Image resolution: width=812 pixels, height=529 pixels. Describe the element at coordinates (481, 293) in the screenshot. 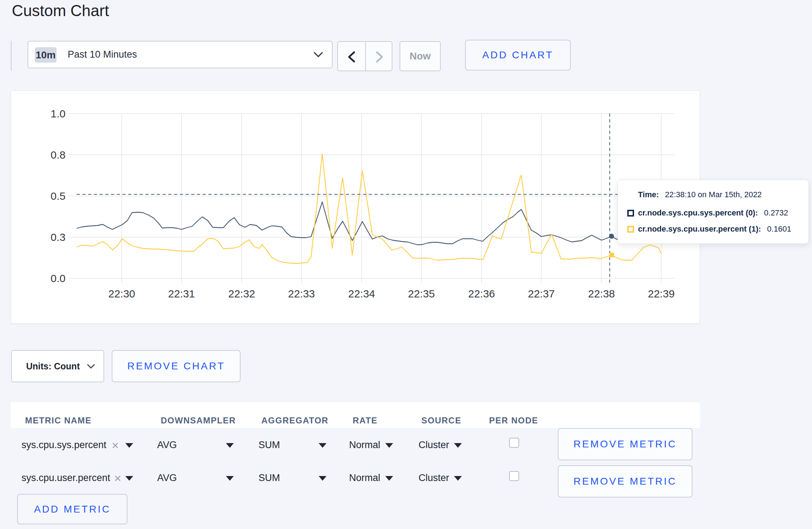

I see `svg-text: 22:36` at that location.